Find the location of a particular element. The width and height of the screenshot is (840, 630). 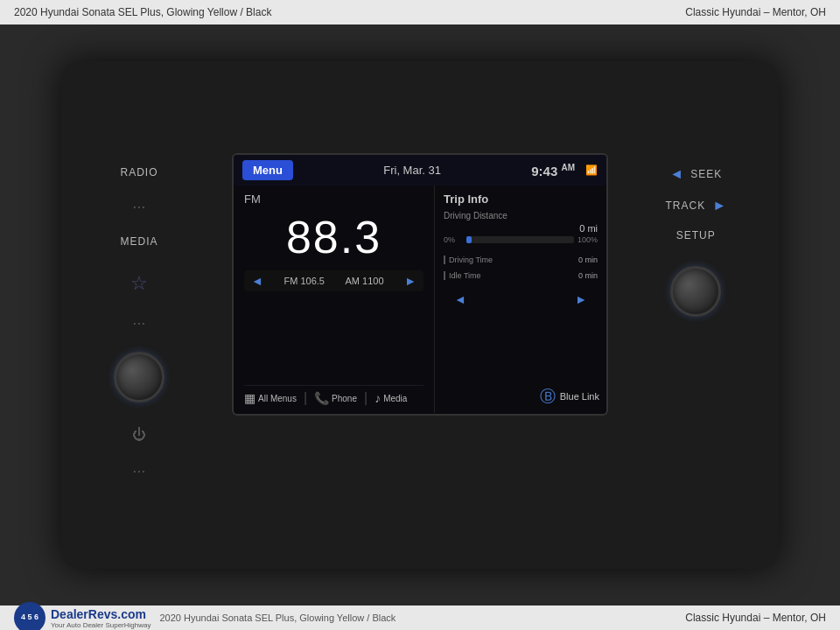

nav-right-button: ► is located at coordinates (410, 281).